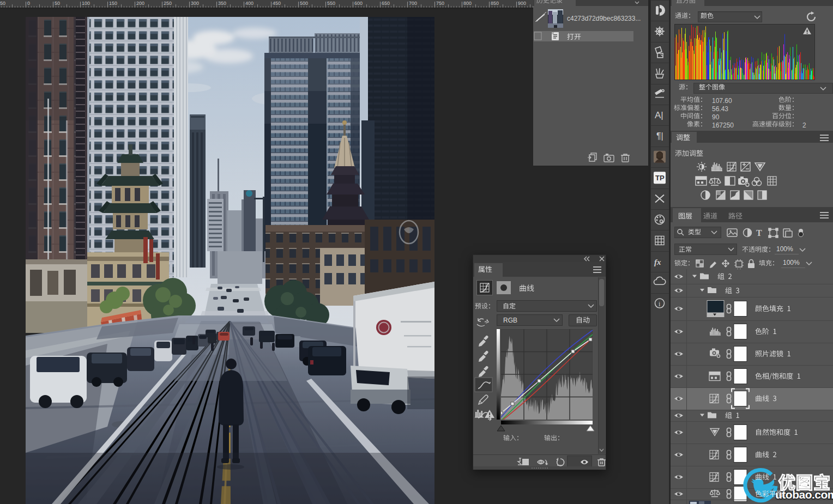 The image size is (833, 504). What do you see at coordinates (522, 3) in the screenshot?
I see `svg-text: 900` at bounding box center [522, 3].